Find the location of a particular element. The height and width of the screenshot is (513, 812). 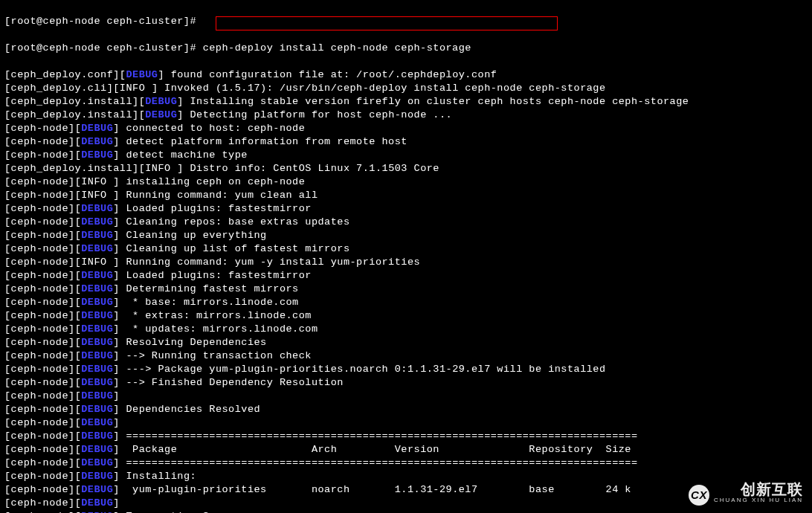

log-line: [ceph_deploy.install][DEBUG] Installing … is located at coordinates (406, 102).